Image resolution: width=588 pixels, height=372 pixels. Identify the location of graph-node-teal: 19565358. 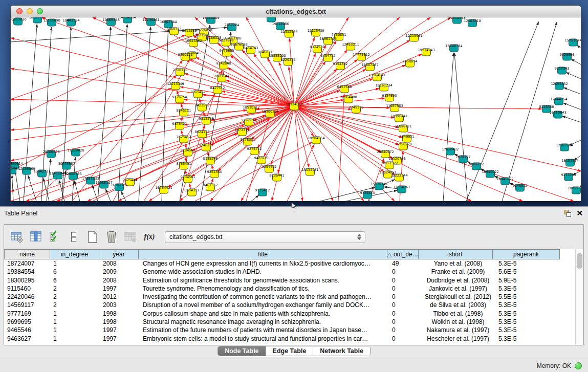
(111, 21).